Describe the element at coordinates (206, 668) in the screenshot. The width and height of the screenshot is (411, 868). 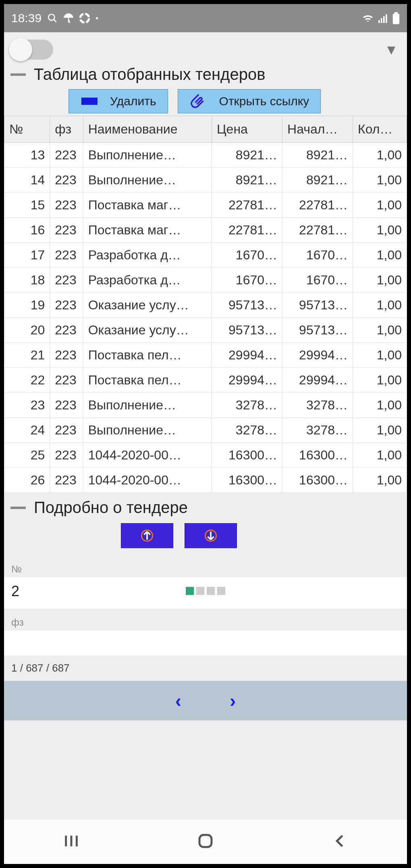
I see `record-counter: 1 / 687 / 687` at that location.